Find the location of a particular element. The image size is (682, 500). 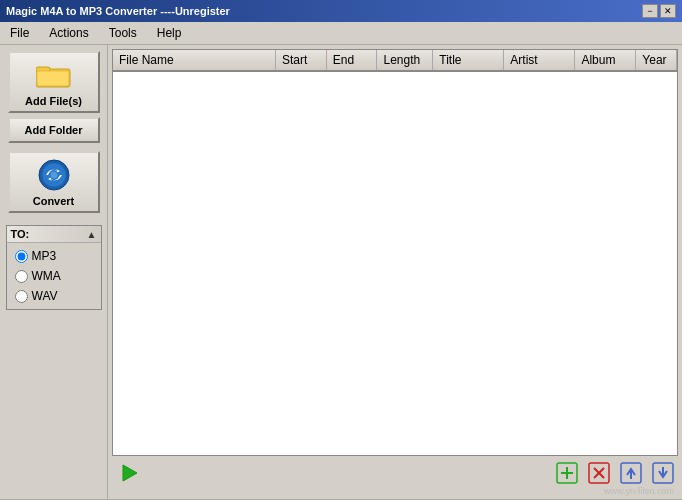

add-folder-label: Add Folder is located at coordinates (53, 130).